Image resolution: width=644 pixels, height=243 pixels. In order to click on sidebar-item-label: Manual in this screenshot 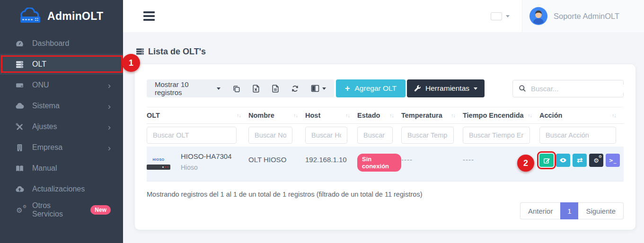, I will do `click(44, 168)`.